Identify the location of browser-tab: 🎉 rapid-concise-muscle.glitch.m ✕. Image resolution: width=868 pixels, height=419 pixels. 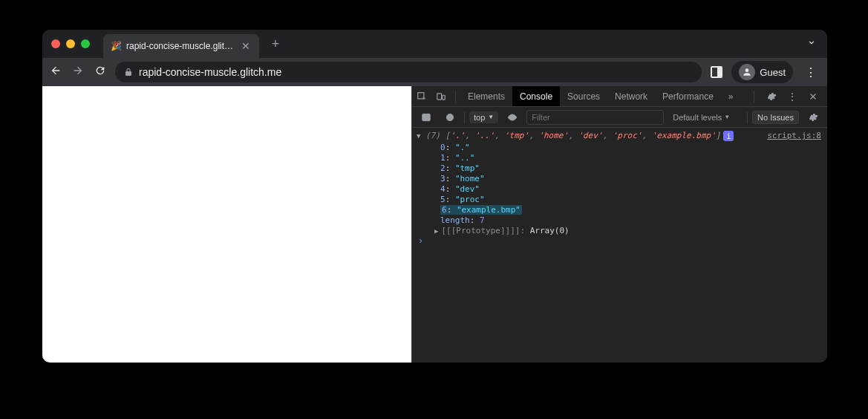
(181, 46).